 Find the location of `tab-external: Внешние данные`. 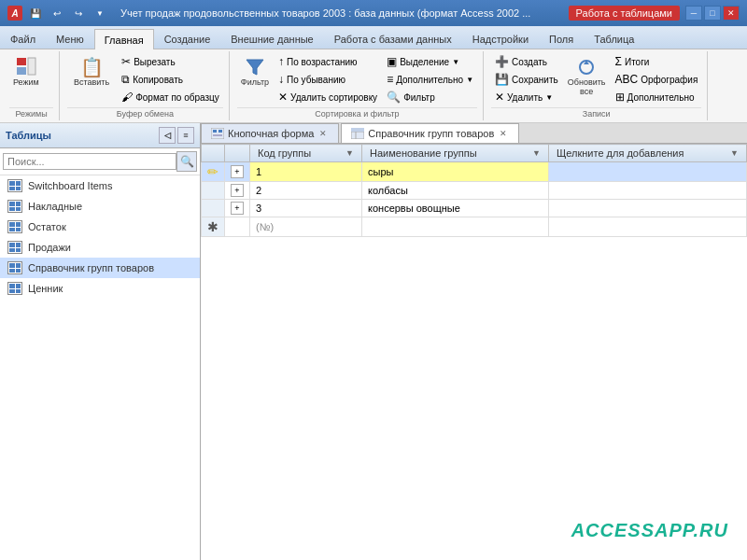

tab-external: Внешние данные is located at coordinates (272, 38).